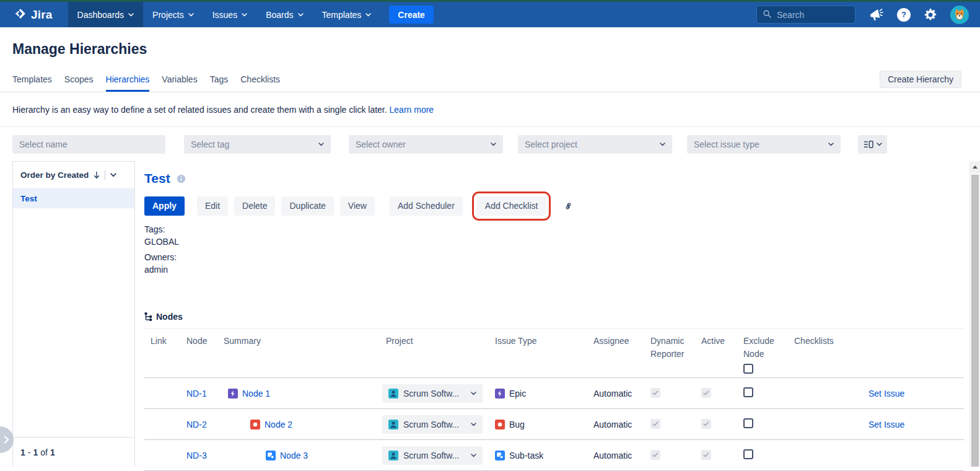 This screenshot has width=980, height=471. What do you see at coordinates (347, 15) in the screenshot?
I see `nav-item-templates: Templates` at bounding box center [347, 15].